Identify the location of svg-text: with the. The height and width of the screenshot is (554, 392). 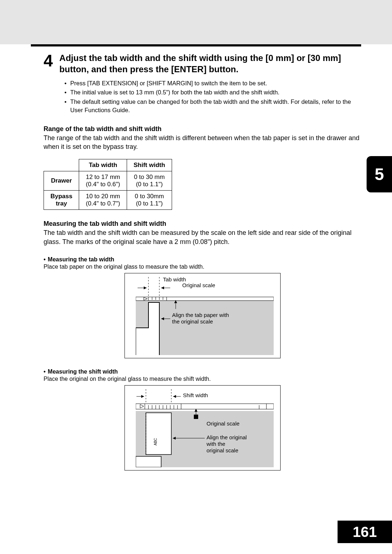
(216, 444).